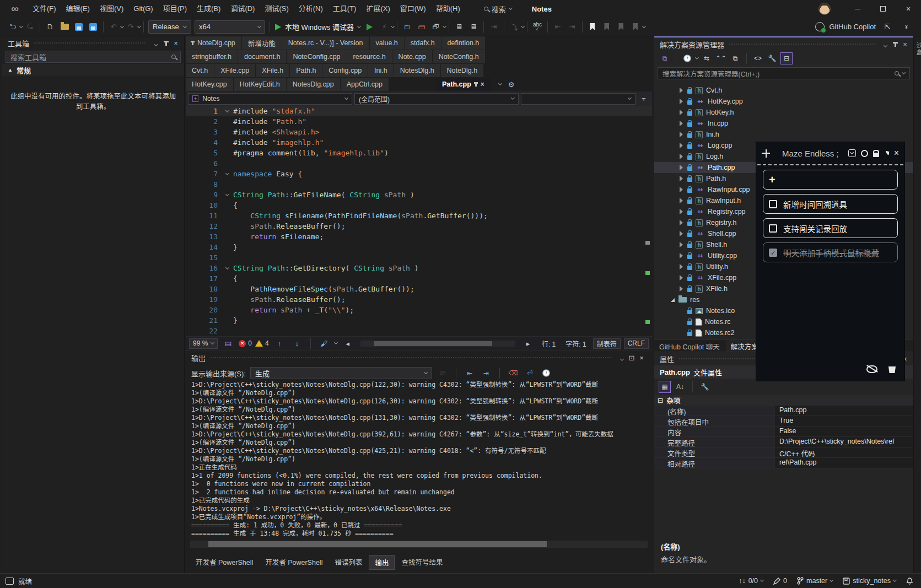  I want to click on code-cleanup-dropdown-icon, so click(336, 343).